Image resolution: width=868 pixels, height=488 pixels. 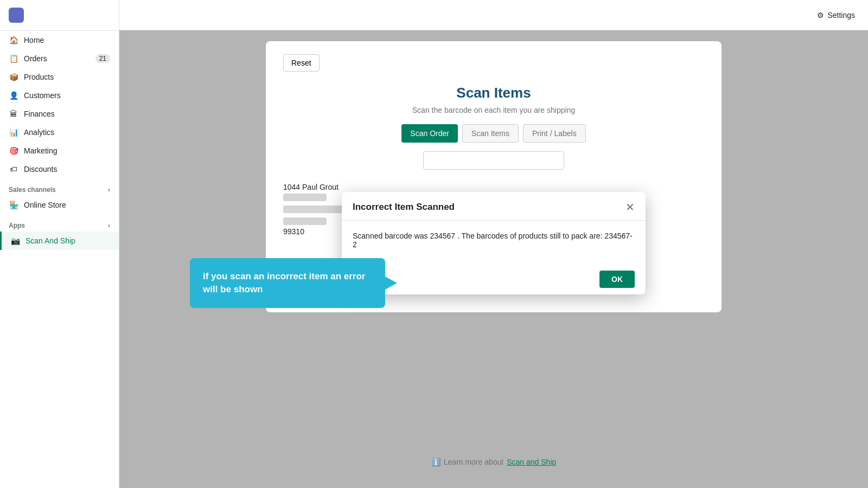 I want to click on apps-section: Apps ›, so click(x=60, y=223).